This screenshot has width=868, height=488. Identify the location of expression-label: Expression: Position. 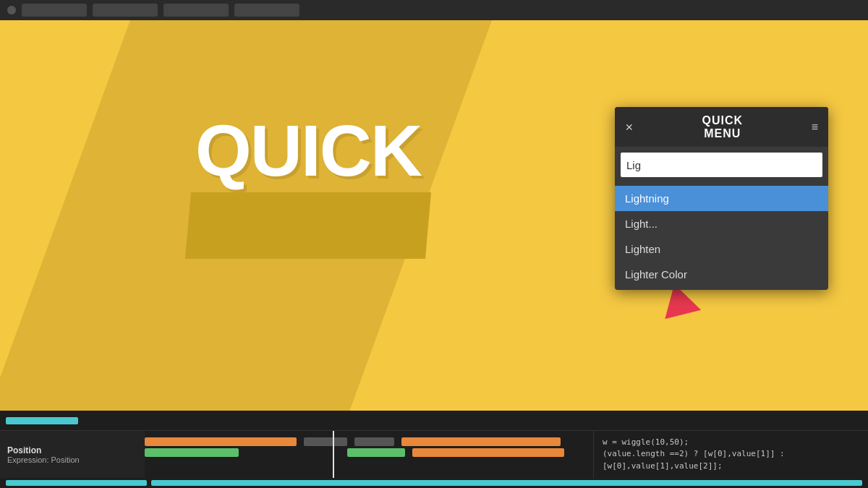
(72, 460).